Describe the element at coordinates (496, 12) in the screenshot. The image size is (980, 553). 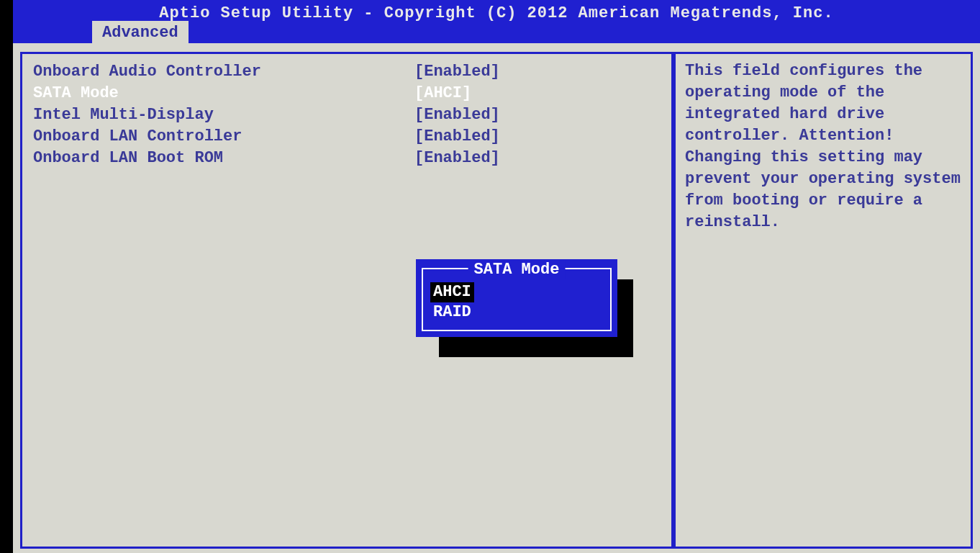
I see `header-title: Aptio Setup Utility - Copyright (C) 2012…` at that location.